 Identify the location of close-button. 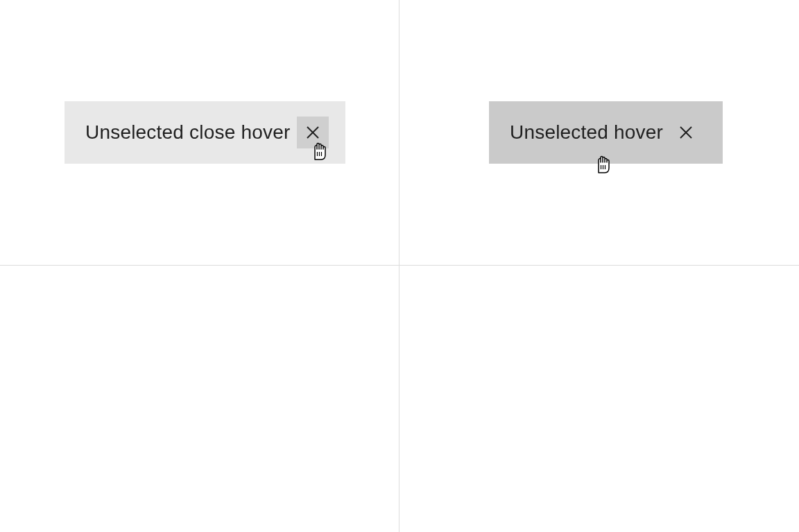
(686, 132).